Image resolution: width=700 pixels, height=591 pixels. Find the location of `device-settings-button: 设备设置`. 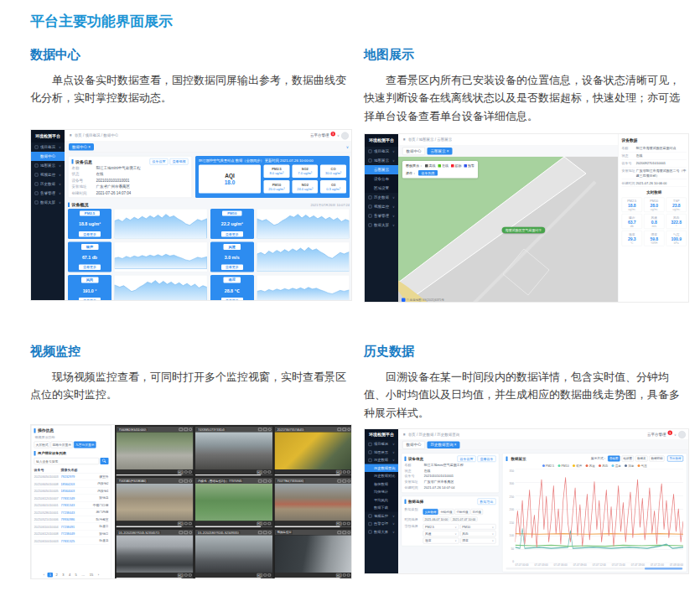

device-settings-button: 设备设置 is located at coordinates (159, 162).